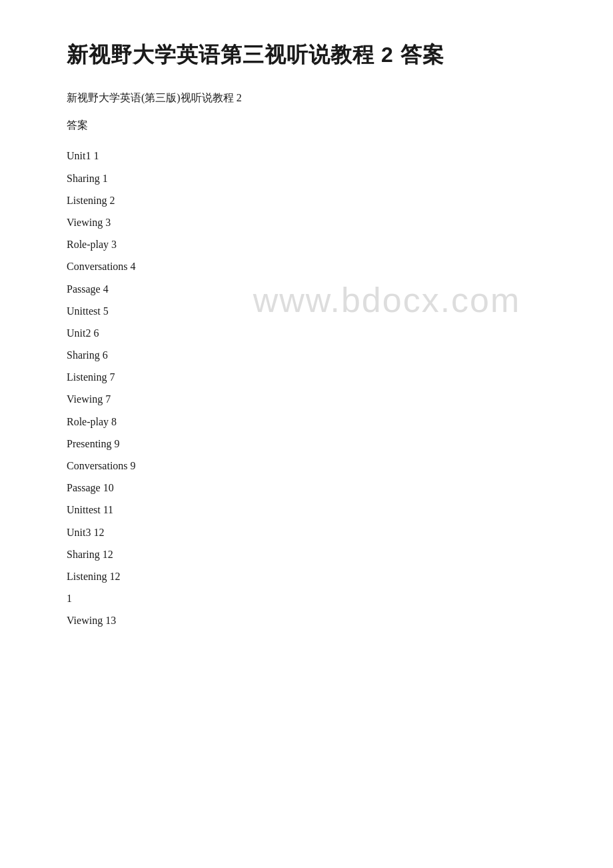 This screenshot has width=613, height=868. What do you see at coordinates (313, 599) in the screenshot?
I see `toc-item: 1` at bounding box center [313, 599].